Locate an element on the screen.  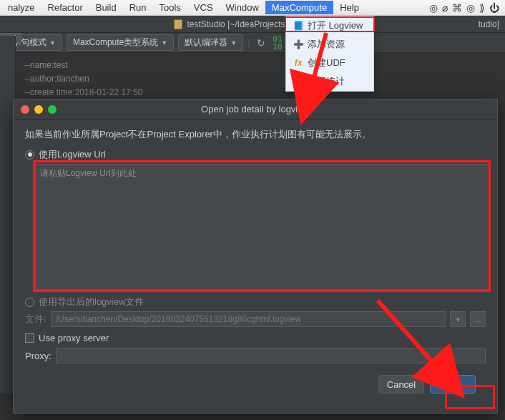
project-name: testStudio is located at coordinates (206, 24).